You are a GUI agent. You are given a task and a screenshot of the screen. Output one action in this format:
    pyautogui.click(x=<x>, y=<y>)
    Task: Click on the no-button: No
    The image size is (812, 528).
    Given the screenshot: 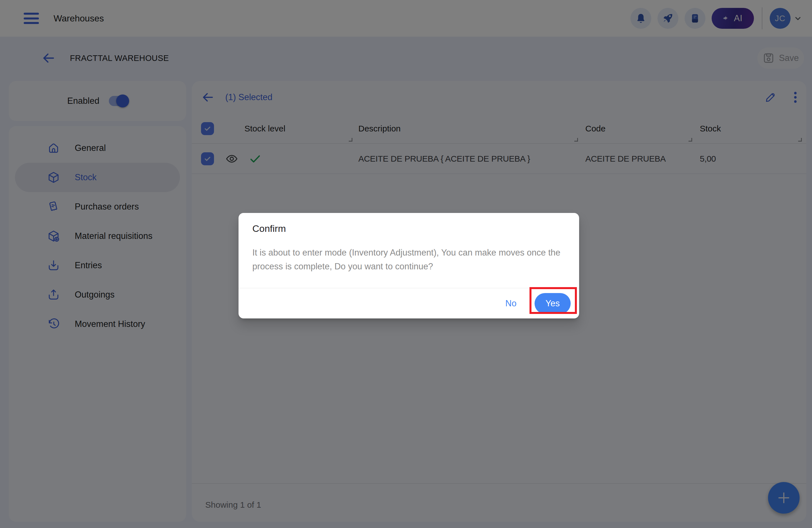 What is the action you would take?
    pyautogui.click(x=511, y=303)
    